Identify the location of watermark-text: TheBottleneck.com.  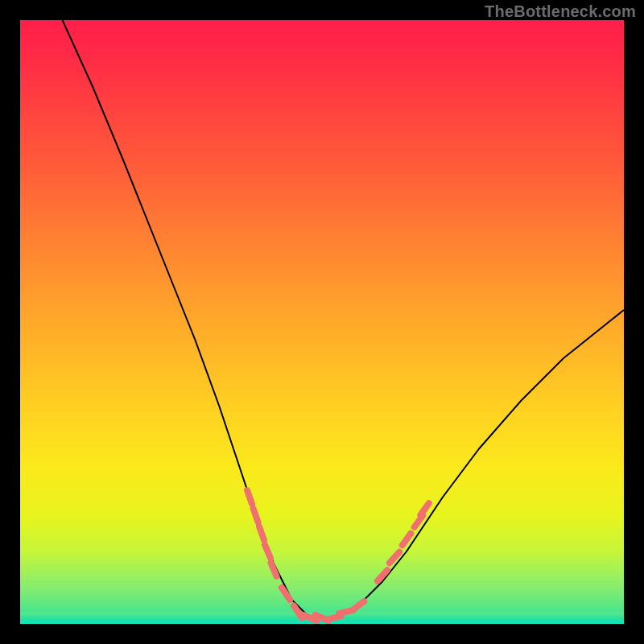
(560, 11).